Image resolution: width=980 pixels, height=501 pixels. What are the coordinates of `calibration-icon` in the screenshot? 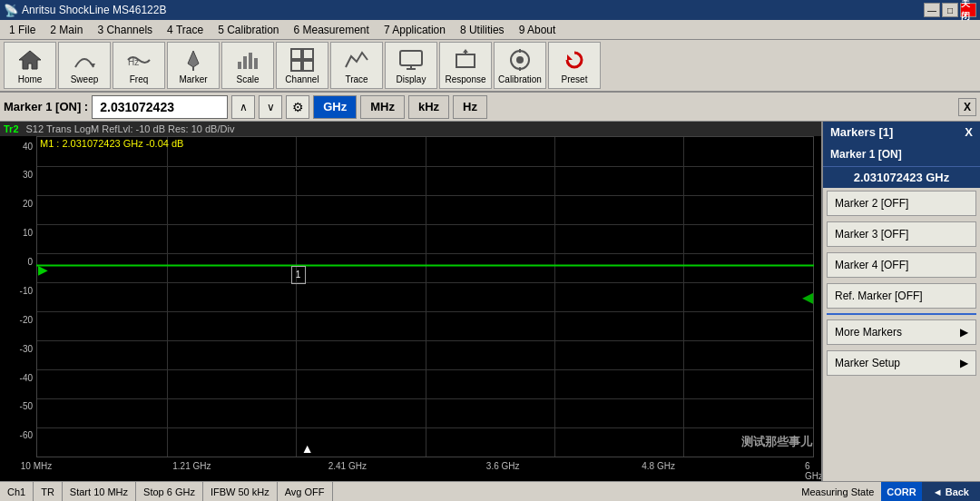 It's located at (520, 60).